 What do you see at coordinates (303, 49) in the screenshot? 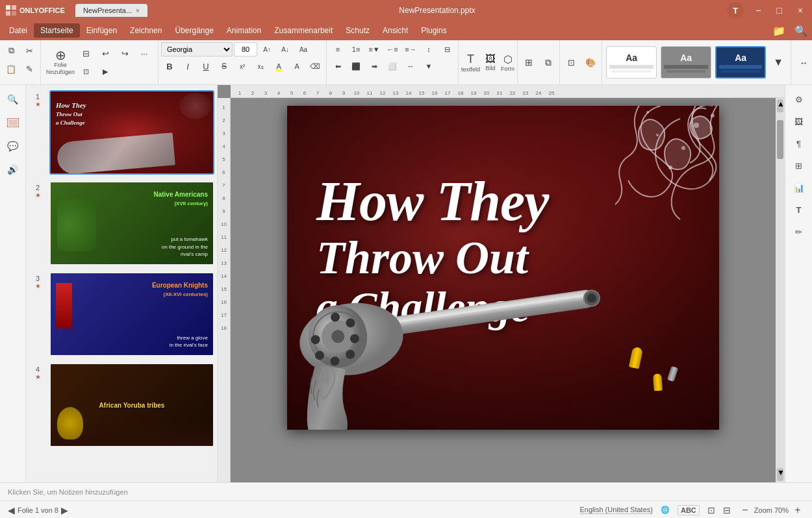
I see `change-case-button: Aa` at bounding box center [303, 49].